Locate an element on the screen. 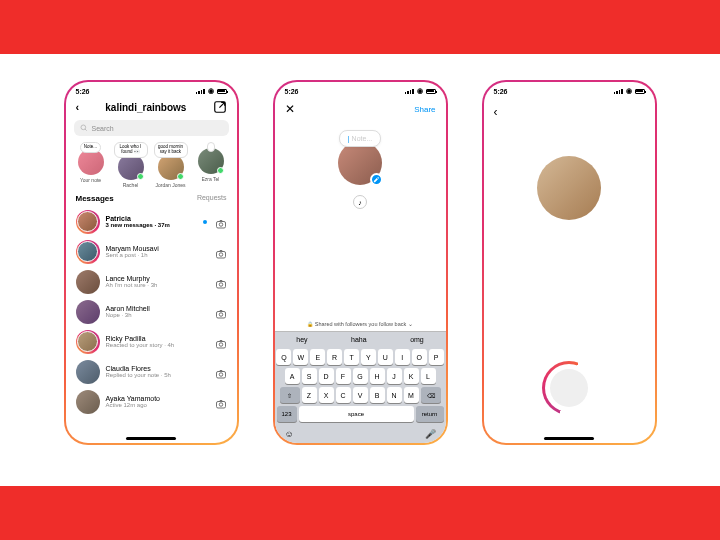  note-name: Ezra Tel is located at coordinates (211, 179).